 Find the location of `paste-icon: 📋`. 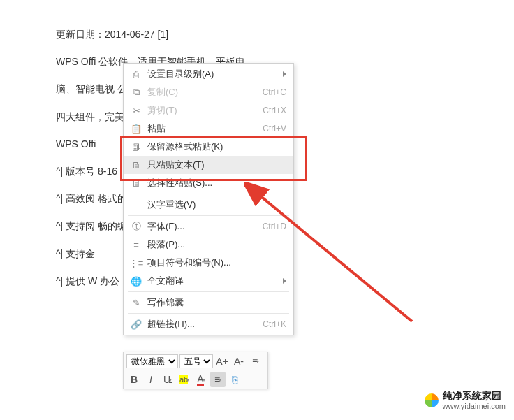

paste-icon: 📋 is located at coordinates (136, 129).